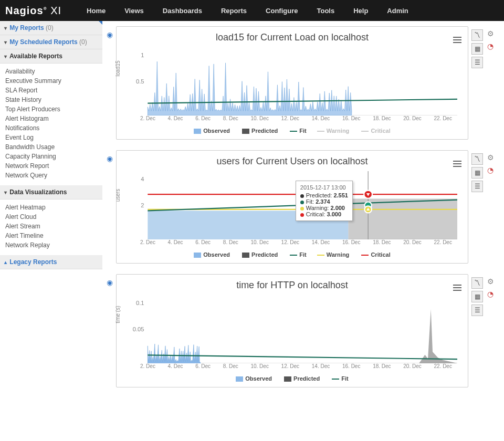  What do you see at coordinates (324, 201) in the screenshot?
I see `chart-tooltip: 2015-12-17 13:00 Predicted: 2.551 Fit` at bounding box center [324, 201].